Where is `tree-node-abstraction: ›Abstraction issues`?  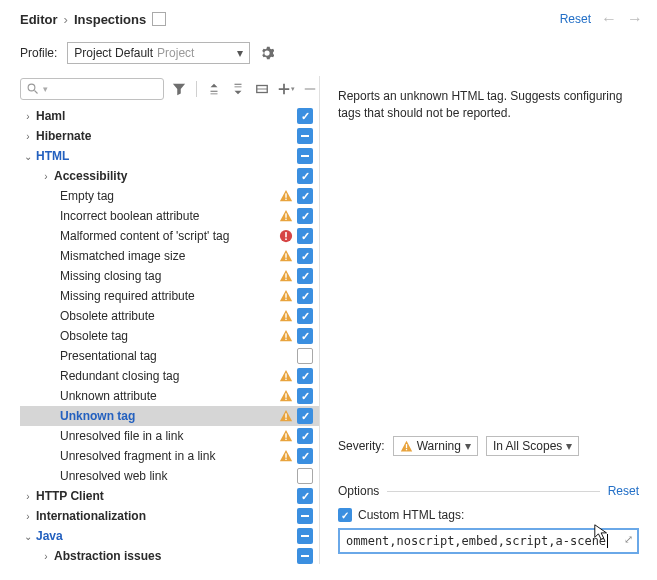 tree-node-abstraction: ›Abstraction issues is located at coordinates (170, 555).